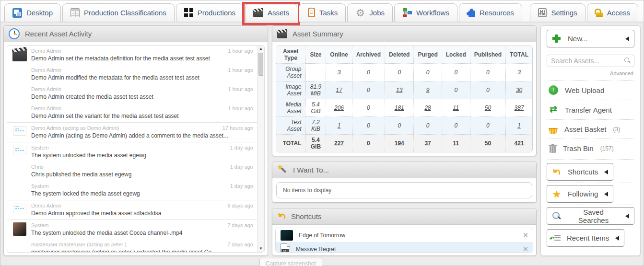 The width and height of the screenshot is (644, 266). I want to click on scroll-down-button: ▼, so click(261, 249).